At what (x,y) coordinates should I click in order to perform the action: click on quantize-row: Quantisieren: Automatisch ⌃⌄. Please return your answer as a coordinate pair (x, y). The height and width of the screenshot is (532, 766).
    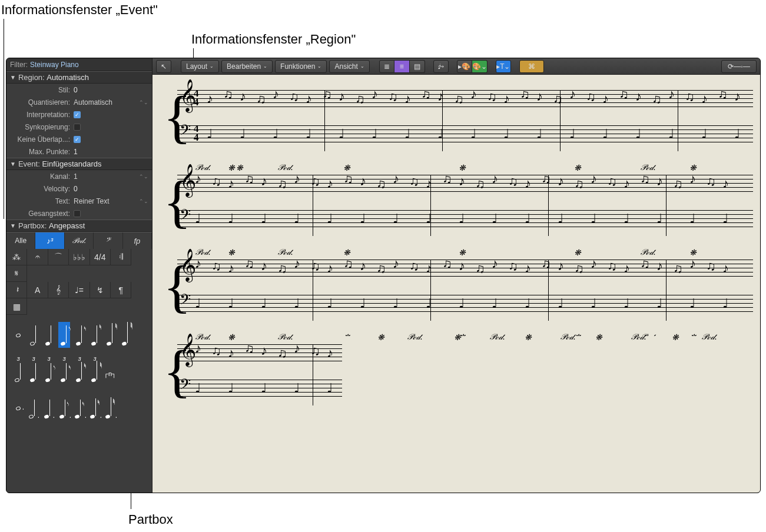
    Looking at the image, I should click on (79, 102).